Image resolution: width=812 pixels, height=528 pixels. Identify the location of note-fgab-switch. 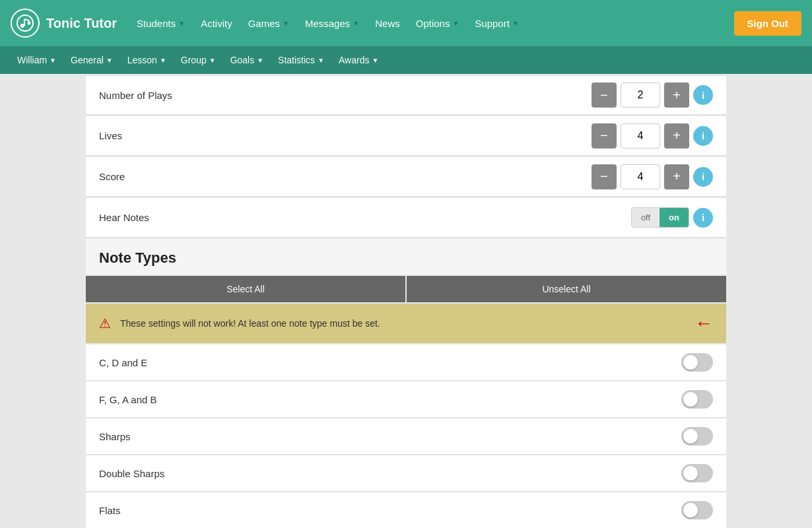
(697, 399).